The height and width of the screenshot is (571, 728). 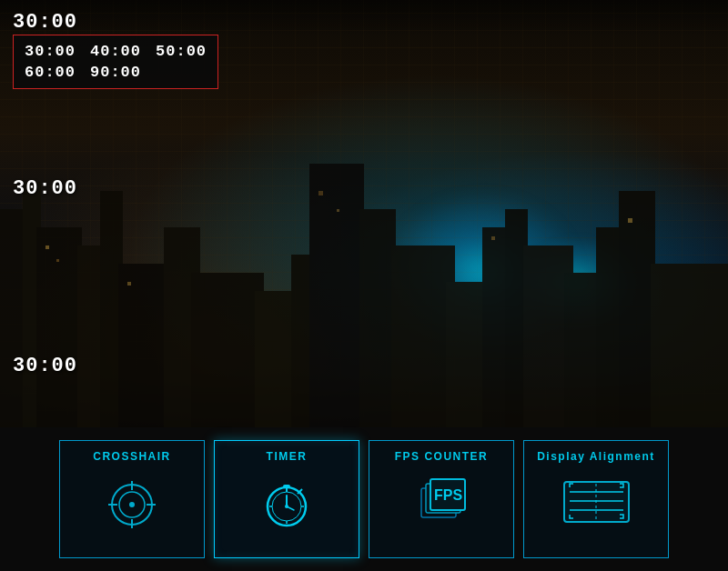 What do you see at coordinates (132, 505) in the screenshot?
I see `crosshair-icon-area` at bounding box center [132, 505].